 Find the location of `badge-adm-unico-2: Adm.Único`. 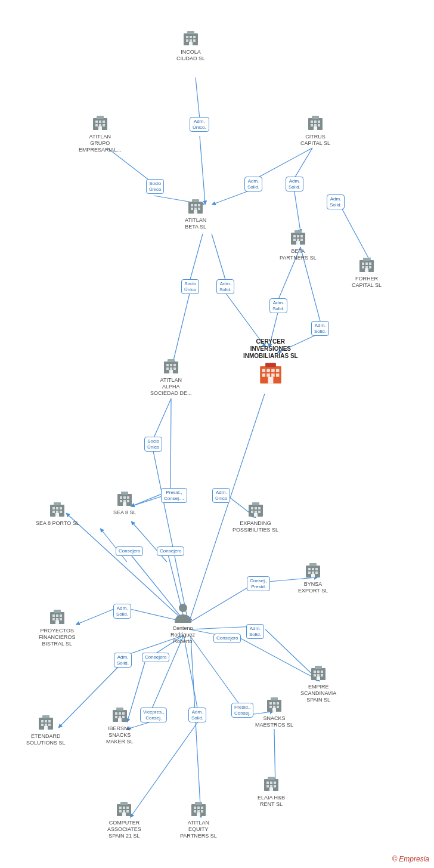

badge-adm-unico-2: Adm.Único is located at coordinates (221, 495).